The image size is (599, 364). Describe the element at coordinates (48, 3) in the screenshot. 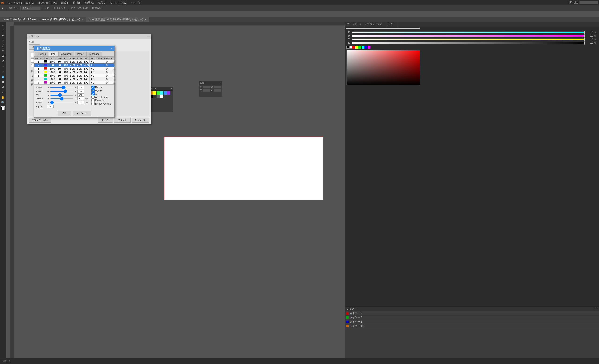

I see `menu-object: オブジェクト(O)` at that location.